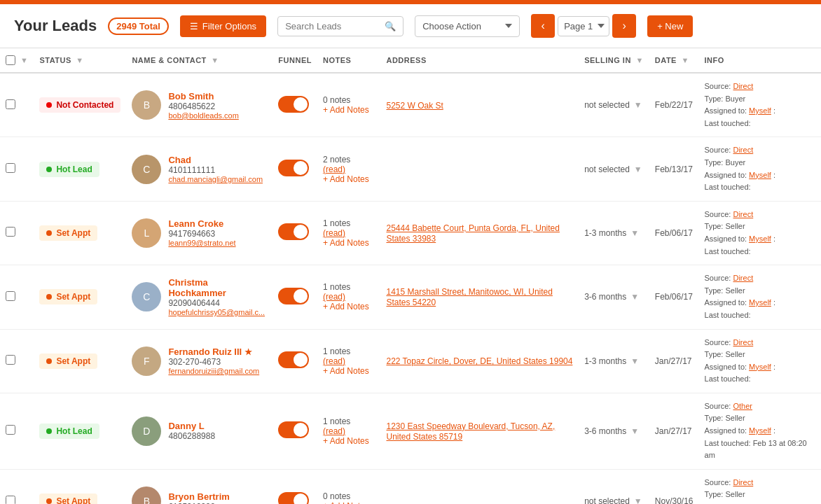  I want to click on header: Your Leads 2949 Total ☰ Filter Options 🔍…, so click(410, 27).